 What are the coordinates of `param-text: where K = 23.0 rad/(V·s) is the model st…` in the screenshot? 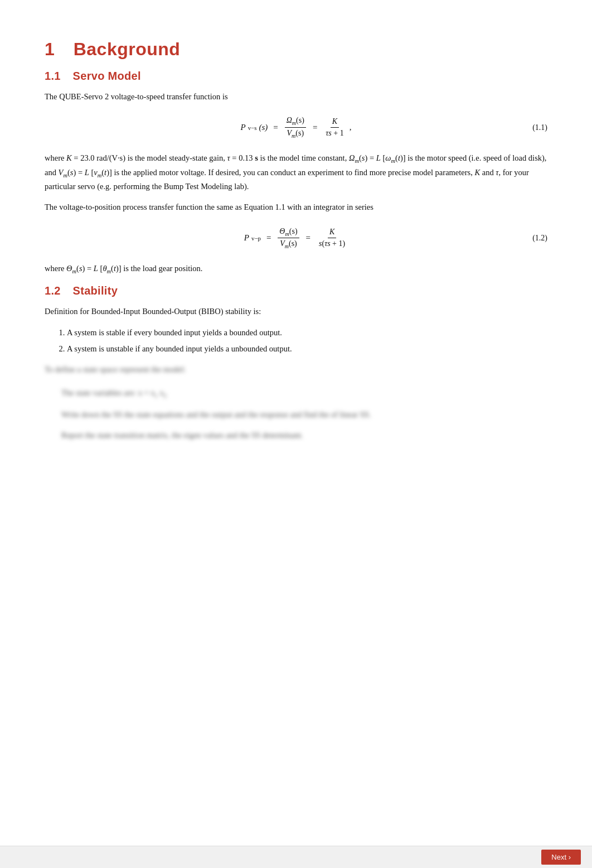 It's located at (296, 172).